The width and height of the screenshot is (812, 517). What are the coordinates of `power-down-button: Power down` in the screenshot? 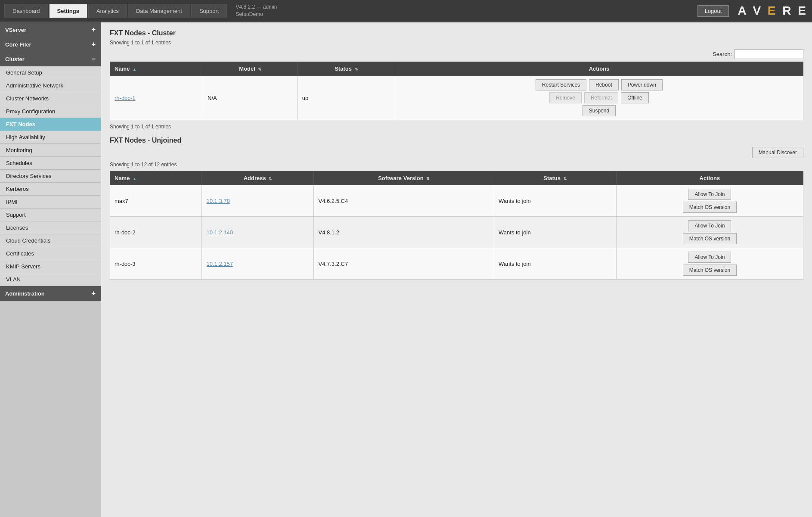 It's located at (642, 85).